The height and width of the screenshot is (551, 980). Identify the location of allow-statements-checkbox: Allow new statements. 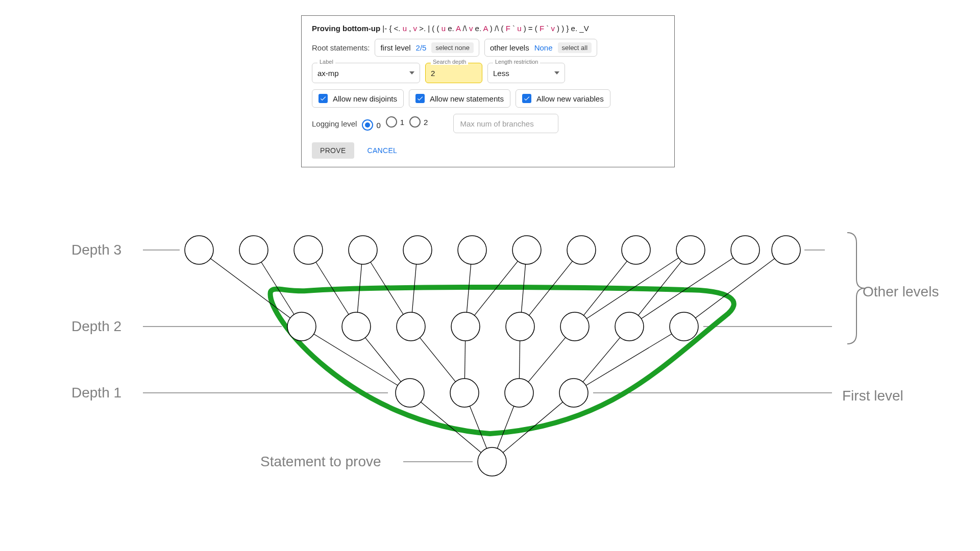
(459, 98).